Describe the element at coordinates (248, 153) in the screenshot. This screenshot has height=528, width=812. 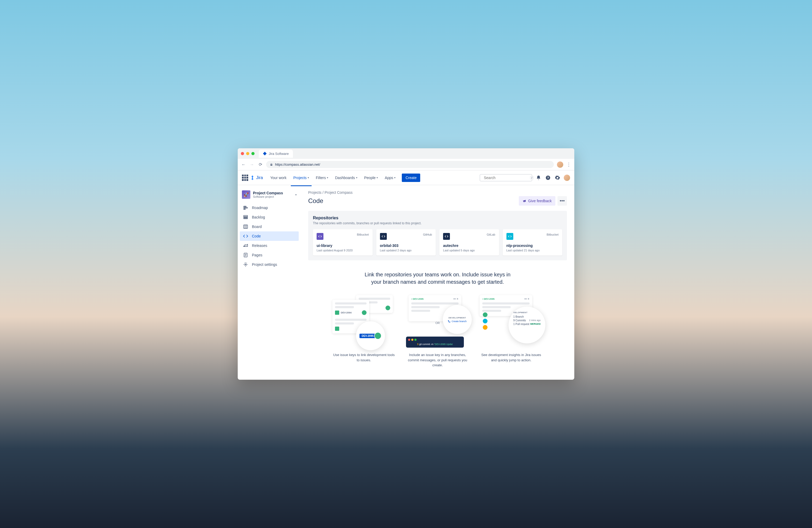
I see `minimize-window-icon` at that location.